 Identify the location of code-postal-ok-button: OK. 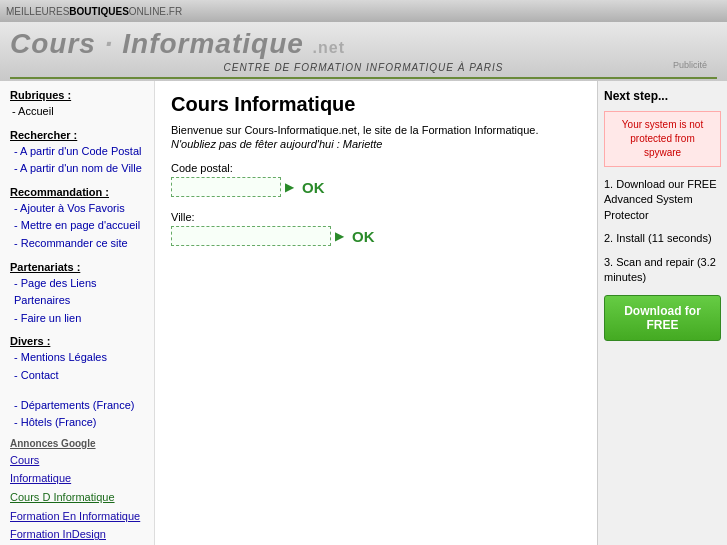
(314, 188).